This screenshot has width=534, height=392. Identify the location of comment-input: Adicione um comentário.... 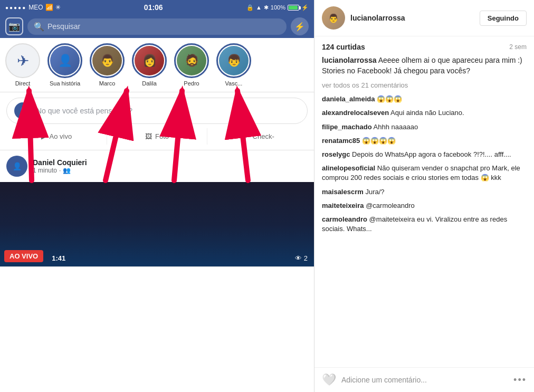
(425, 380).